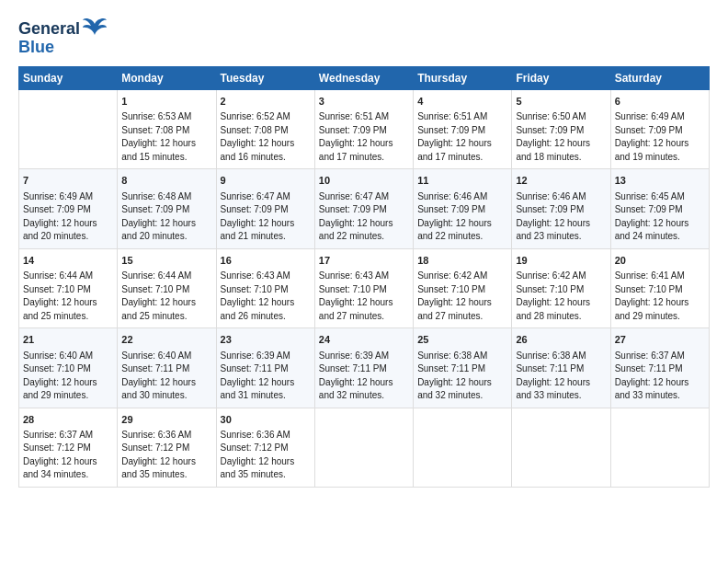  Describe the element at coordinates (68, 376) in the screenshot. I see `cell-content: Sunrise: 6:40 AMSunset: 7:10 PMDaylight:…` at that location.